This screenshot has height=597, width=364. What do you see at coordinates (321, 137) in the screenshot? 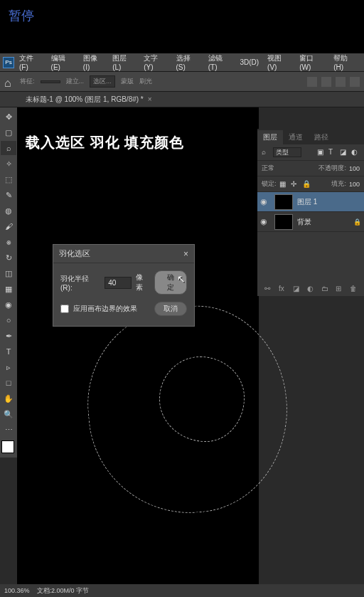
I see `tab-paths: 路径` at bounding box center [321, 137].